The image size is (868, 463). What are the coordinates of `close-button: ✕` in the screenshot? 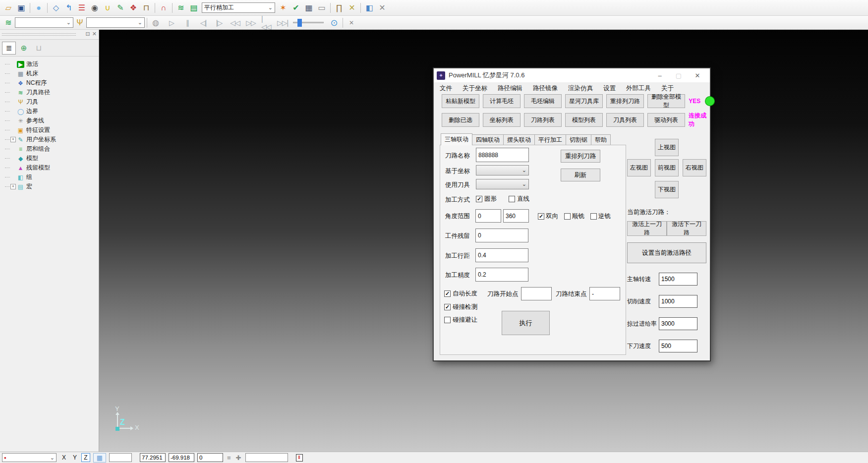 It's located at (697, 75).